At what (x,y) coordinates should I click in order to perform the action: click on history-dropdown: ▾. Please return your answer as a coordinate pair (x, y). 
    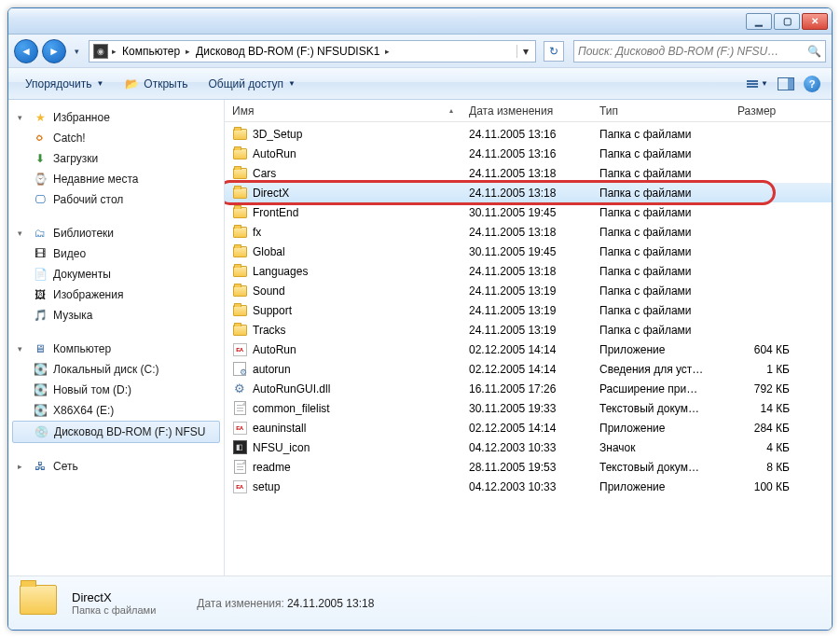
    Looking at the image, I should click on (76, 51).